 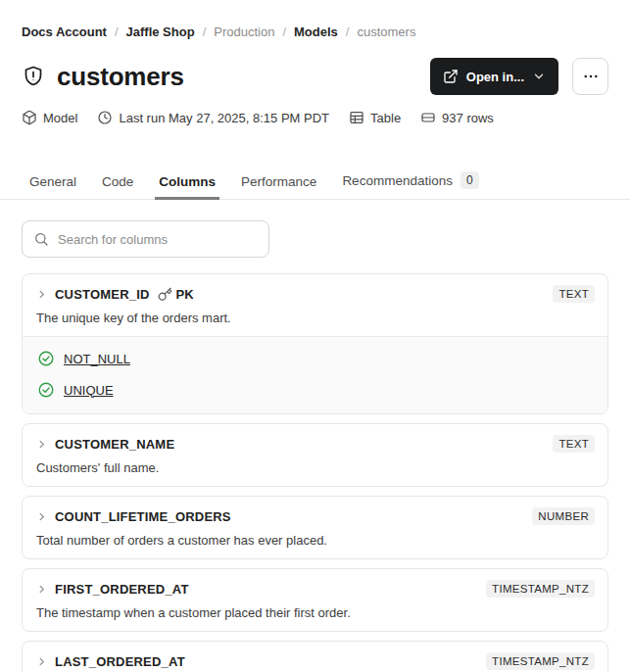 What do you see at coordinates (315, 613) in the screenshot?
I see `column-description: The timestamp when a customer placed the…` at bounding box center [315, 613].